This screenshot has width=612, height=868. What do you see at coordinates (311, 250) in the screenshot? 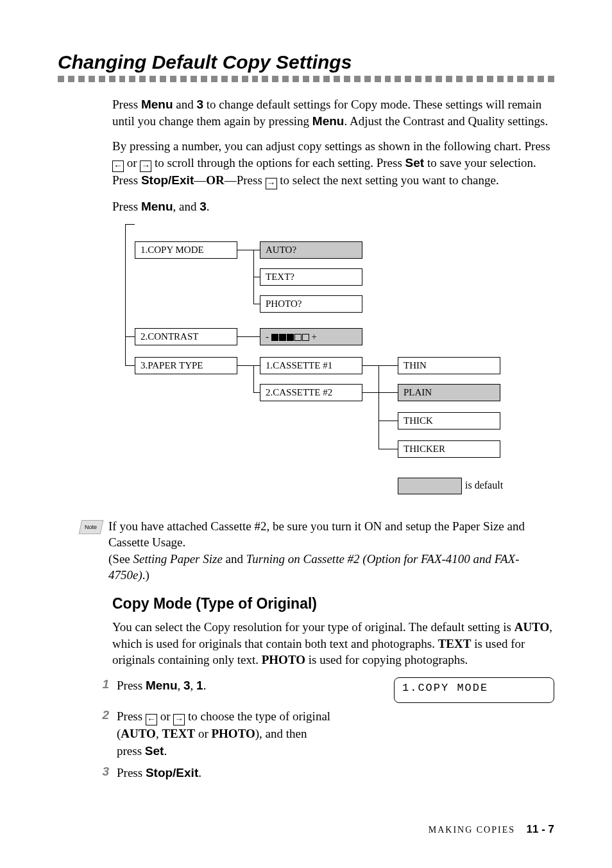
I see `option-auto: AUTO?` at bounding box center [311, 250].